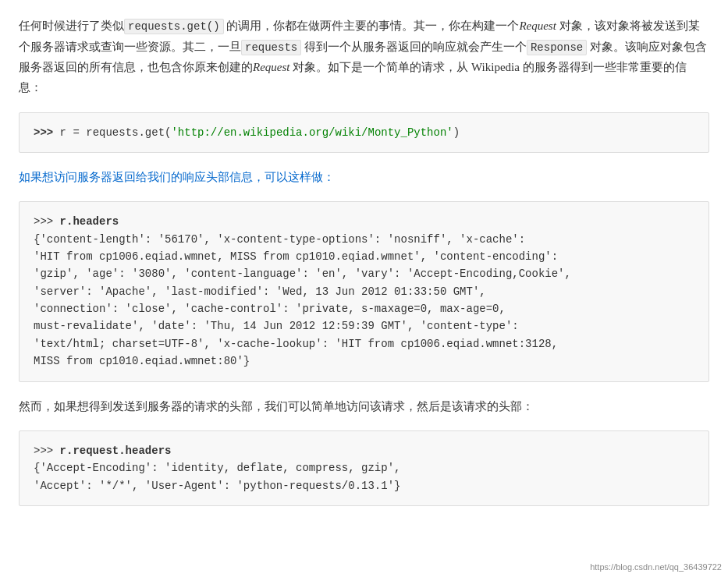 This screenshot has width=728, height=581. Describe the element at coordinates (655, 568) in the screenshot. I see `watermark: https://blog.csdn.net/qq_36439722` at that location.